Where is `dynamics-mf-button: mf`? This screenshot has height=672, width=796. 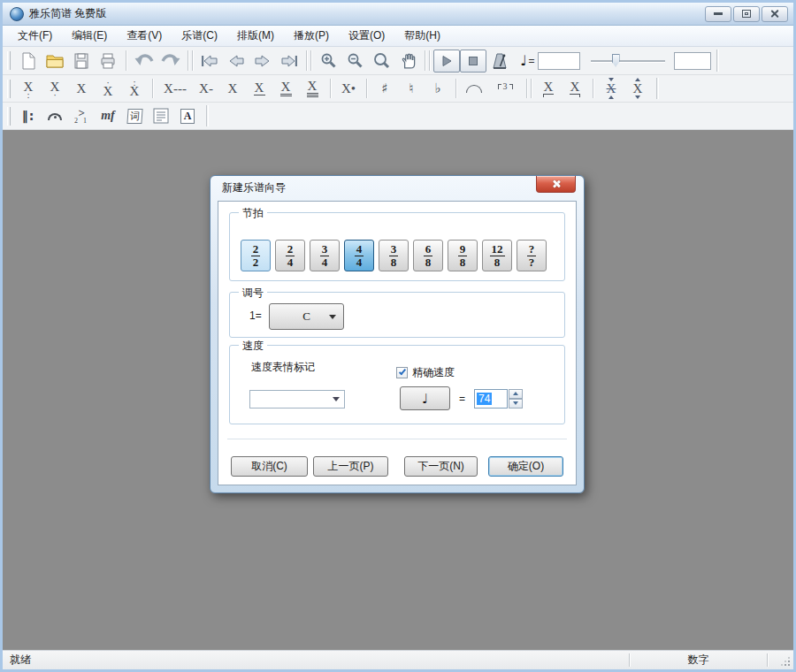
dynamics-mf-button: mf is located at coordinates (108, 116).